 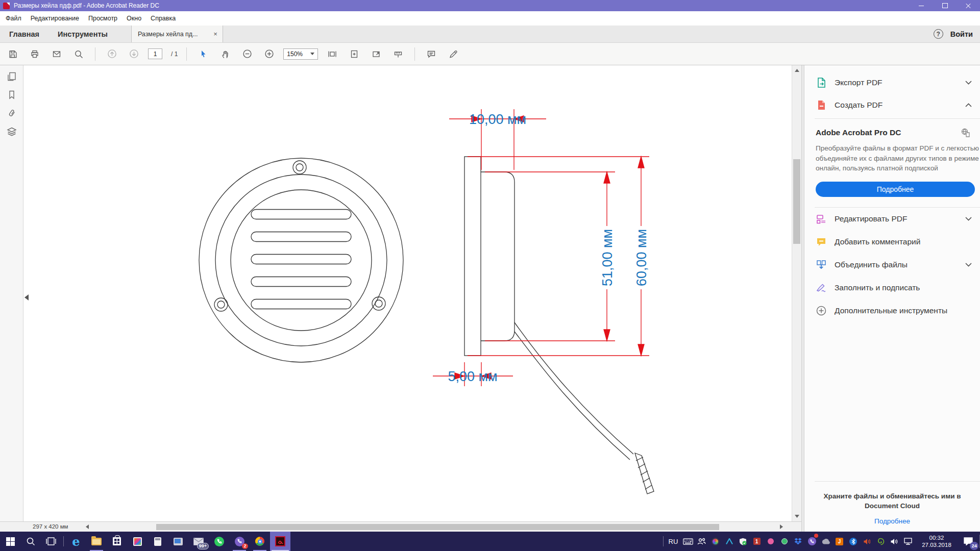 What do you see at coordinates (301, 54) in the screenshot?
I see `zoom-level-dropdown: 150%` at bounding box center [301, 54].